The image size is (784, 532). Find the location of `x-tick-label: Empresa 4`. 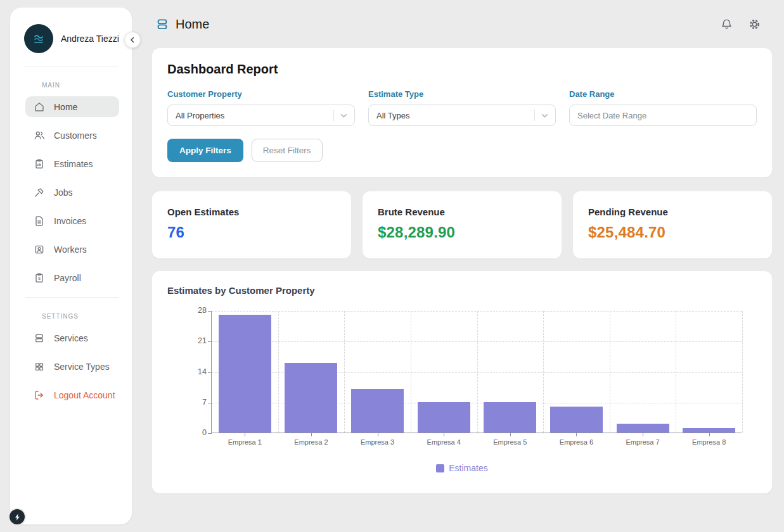

x-tick-label: Empresa 4 is located at coordinates (444, 442).